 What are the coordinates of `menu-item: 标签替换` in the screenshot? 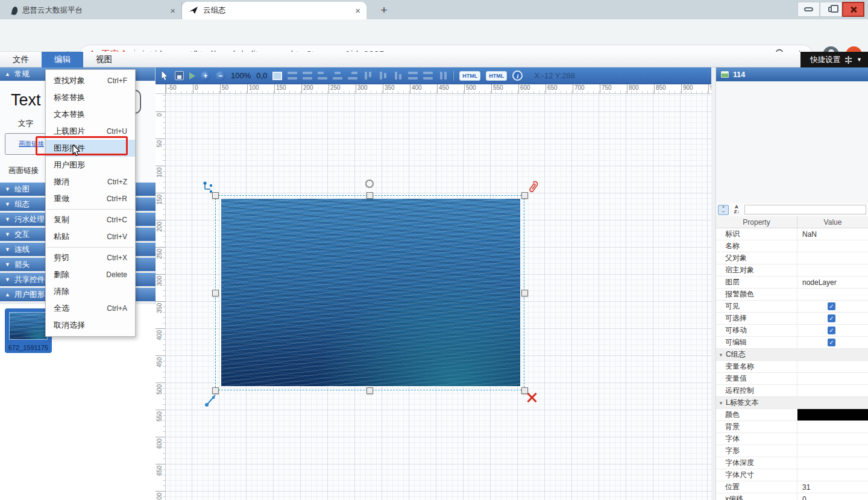 It's located at (90, 98).